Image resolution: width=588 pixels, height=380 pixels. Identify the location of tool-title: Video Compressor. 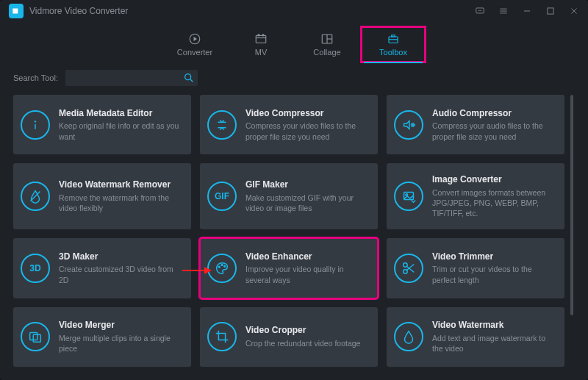
(307, 114).